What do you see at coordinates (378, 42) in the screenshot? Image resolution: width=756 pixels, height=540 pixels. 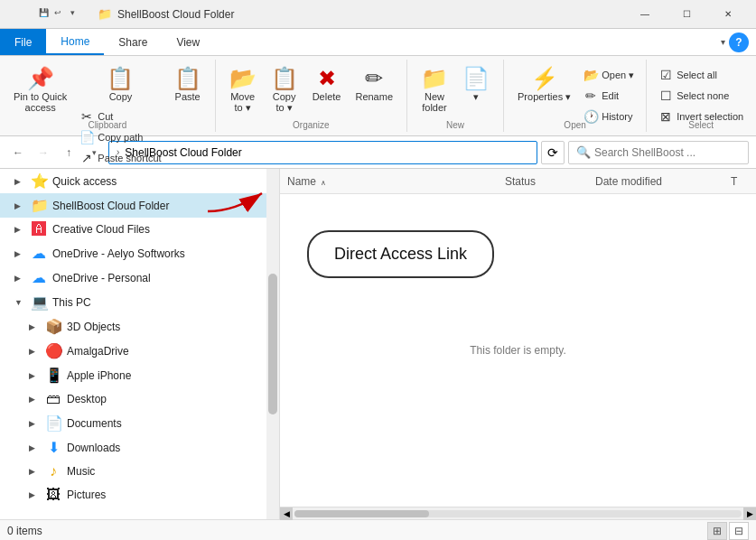 I see `ribbon-tabs: File Home Share View ▾ ?` at bounding box center [378, 42].